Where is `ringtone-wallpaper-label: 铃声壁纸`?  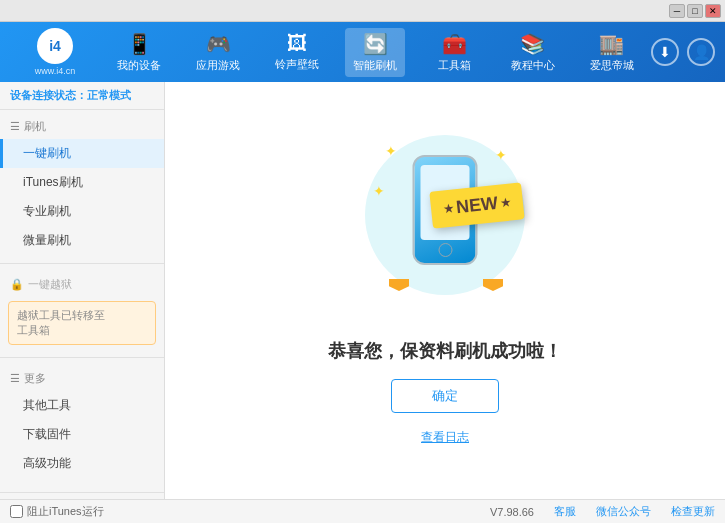 ringtone-wallpaper-label: 铃声壁纸 is located at coordinates (297, 64).